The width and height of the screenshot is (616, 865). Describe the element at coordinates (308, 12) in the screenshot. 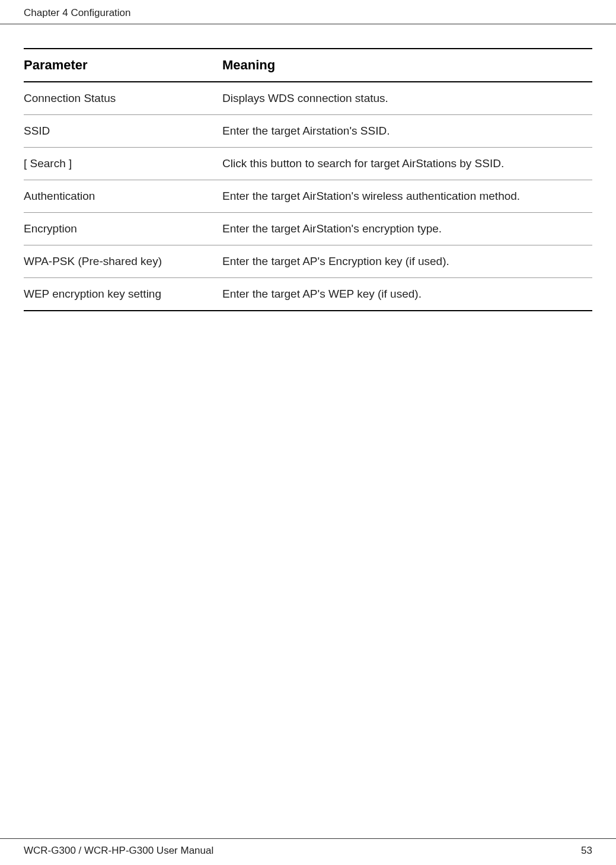

I see `page-header: Chapter 4 Configuration` at that location.